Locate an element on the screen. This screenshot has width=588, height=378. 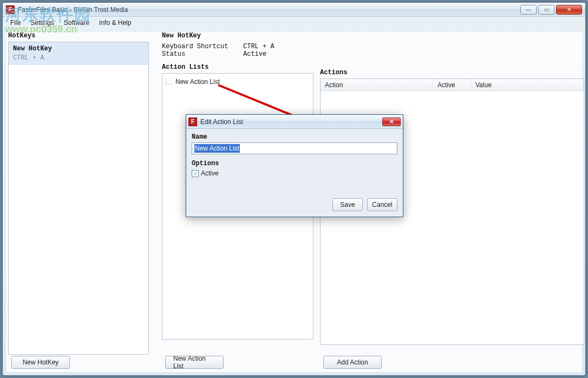
hotkey-item-key: CTRL + A is located at coordinates (79, 58).